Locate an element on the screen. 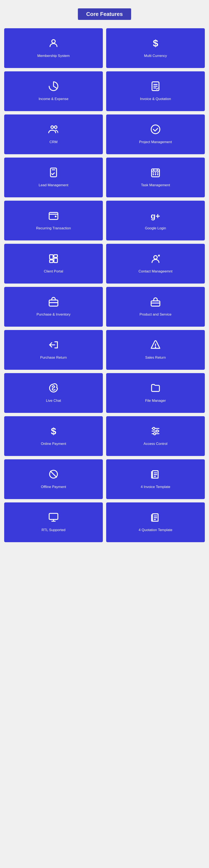  google-login-icon: g+ is located at coordinates (155, 216).